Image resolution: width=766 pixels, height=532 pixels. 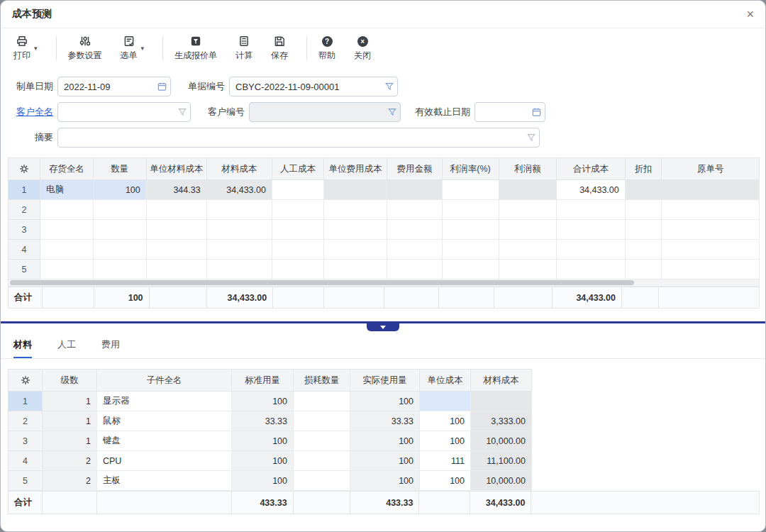 I want to click on summary-input, so click(x=299, y=138).